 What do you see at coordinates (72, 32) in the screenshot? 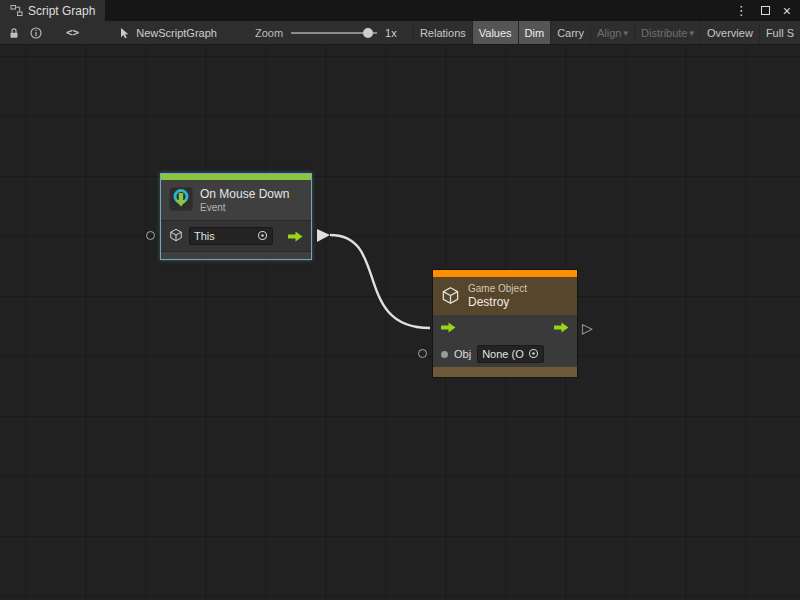
I see `code-view-icon: <>` at bounding box center [72, 32].